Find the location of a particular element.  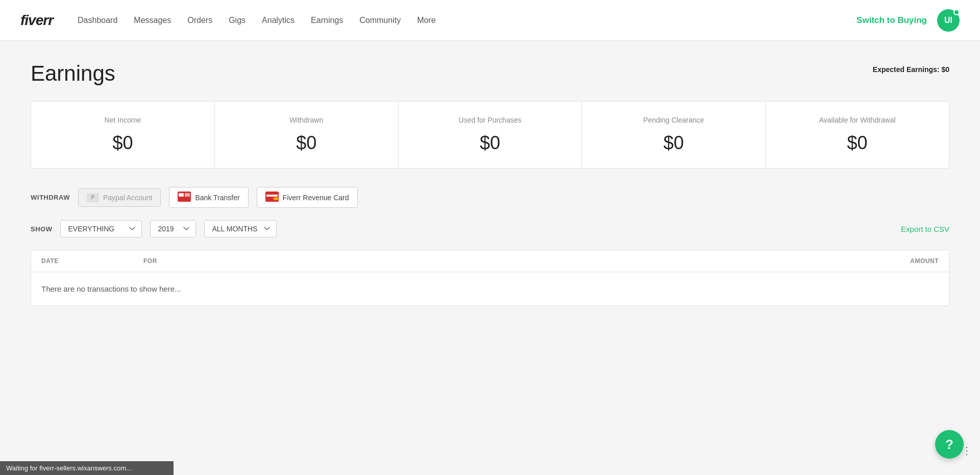

stat-pending-clearance-value: $0 is located at coordinates (674, 143).